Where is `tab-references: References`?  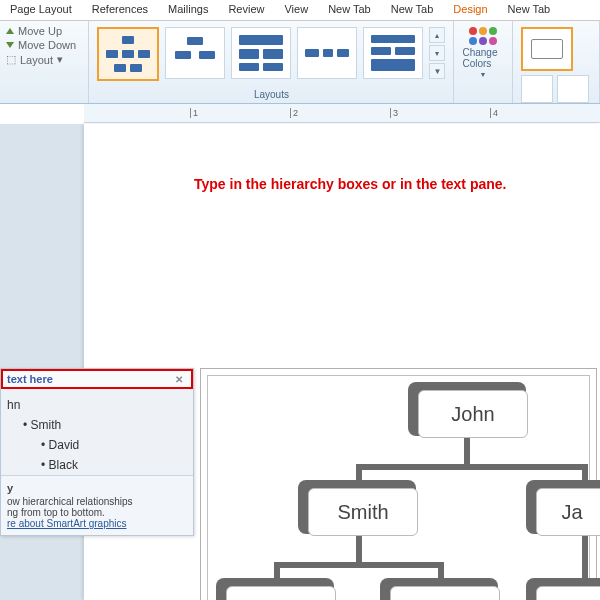 tab-references: References is located at coordinates (120, 10).